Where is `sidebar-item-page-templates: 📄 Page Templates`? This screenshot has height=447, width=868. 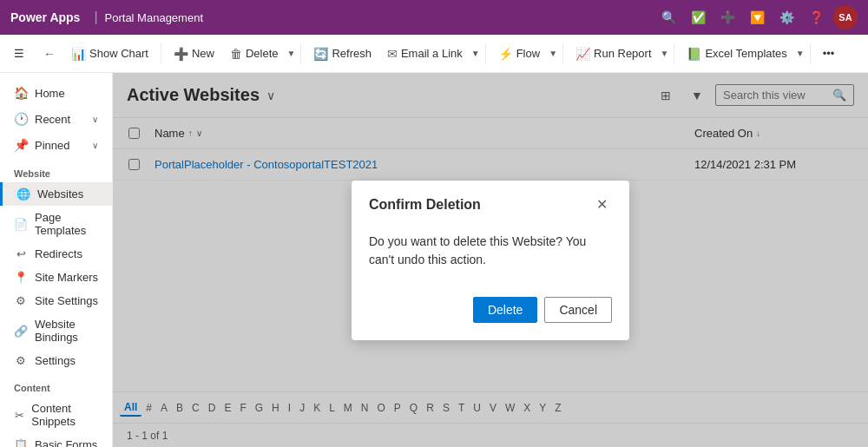
sidebar-item-page-templates: 📄 Page Templates is located at coordinates (56, 224).